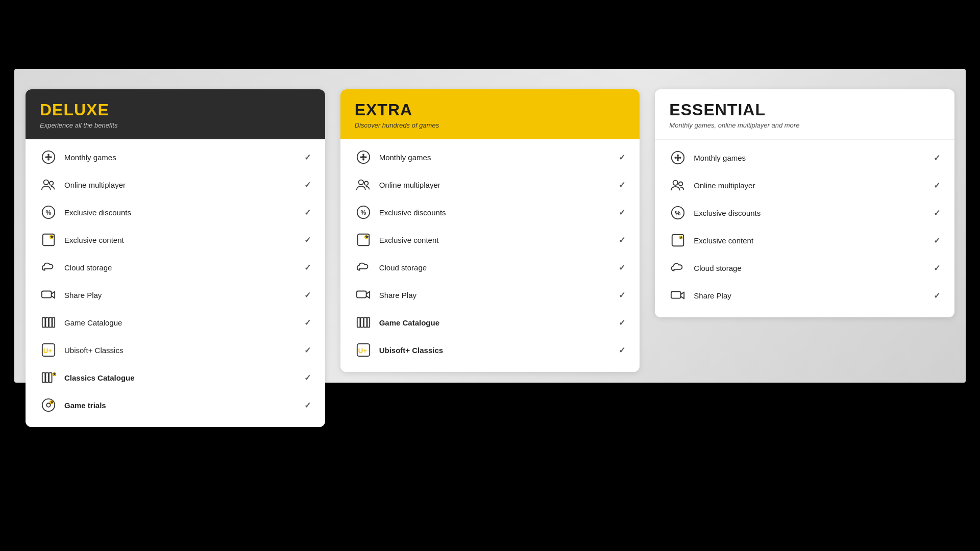 The width and height of the screenshot is (980, 551). I want to click on essential-header: ESSENTIAL Monthly games, online multipla…, so click(804, 114).